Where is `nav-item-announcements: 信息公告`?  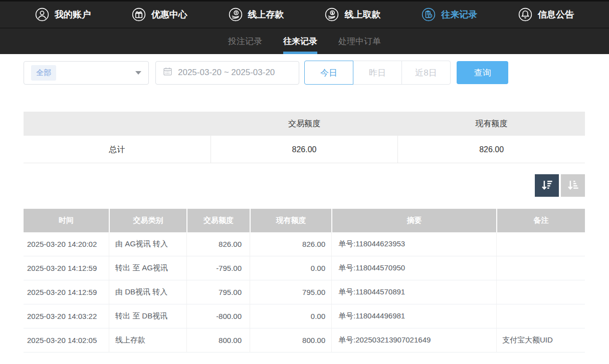
nav-item-announcements: 信息公告 is located at coordinates (546, 15).